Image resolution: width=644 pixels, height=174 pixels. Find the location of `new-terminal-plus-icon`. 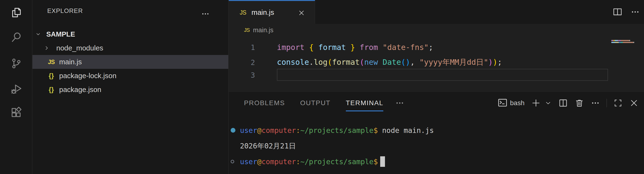

new-terminal-plus-icon is located at coordinates (536, 103).